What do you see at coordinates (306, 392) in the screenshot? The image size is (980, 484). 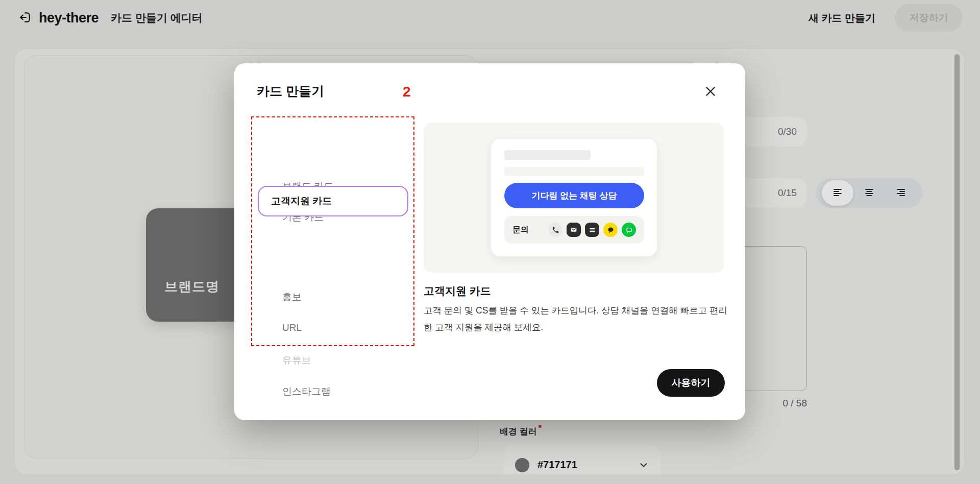 I see `card-type-instagram: 인스타그램` at bounding box center [306, 392].